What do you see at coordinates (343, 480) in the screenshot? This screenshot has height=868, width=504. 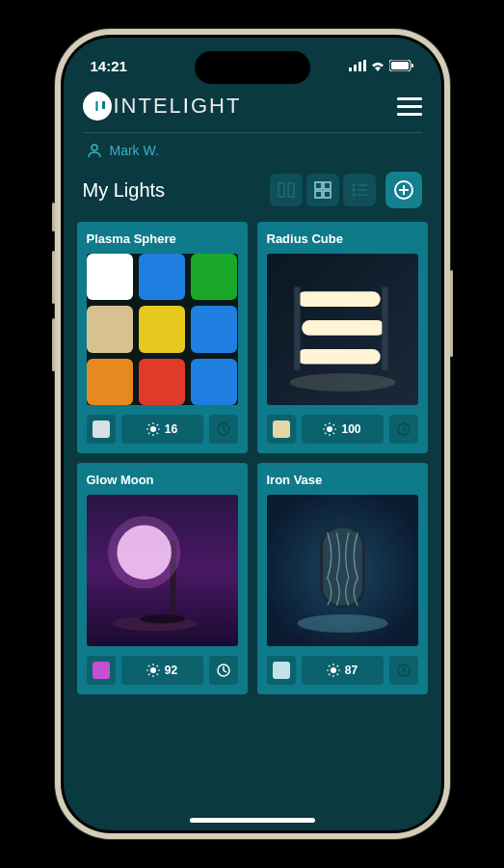 I see `light-name: Iron Vase` at bounding box center [343, 480].